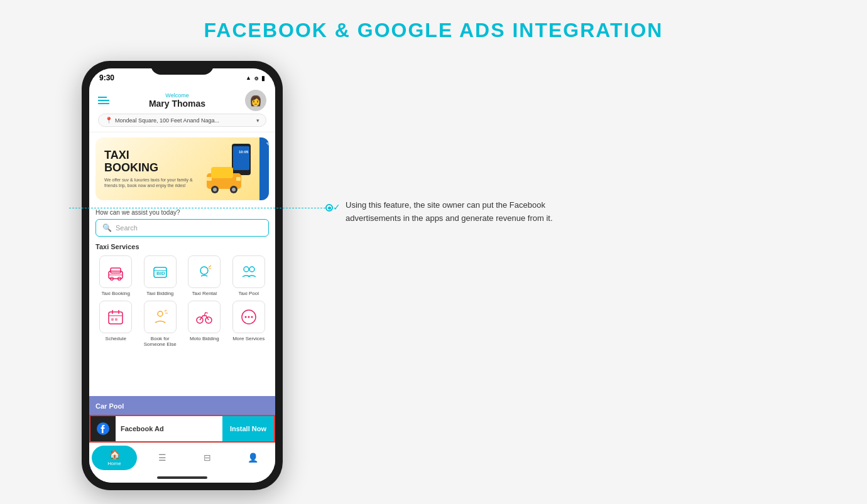  I want to click on annotation-line: ✓ Using this feature, the site owner can…, so click(600, 212).